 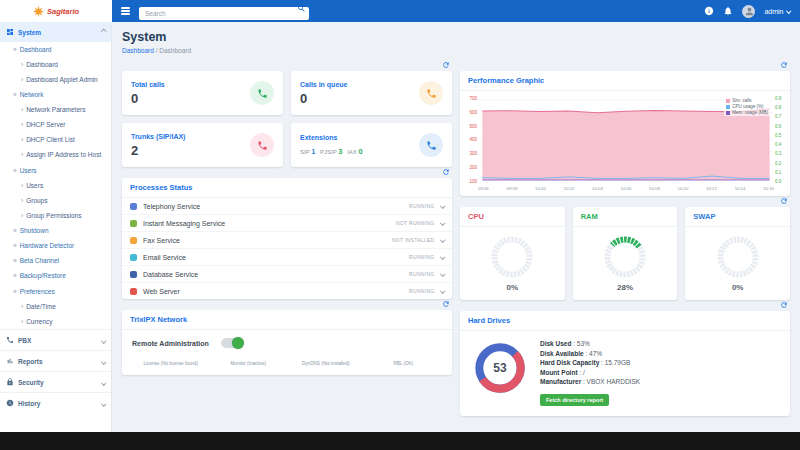 What do you see at coordinates (41, 307) in the screenshot?
I see `sidebar-item-label: Date/Time` at bounding box center [41, 307].